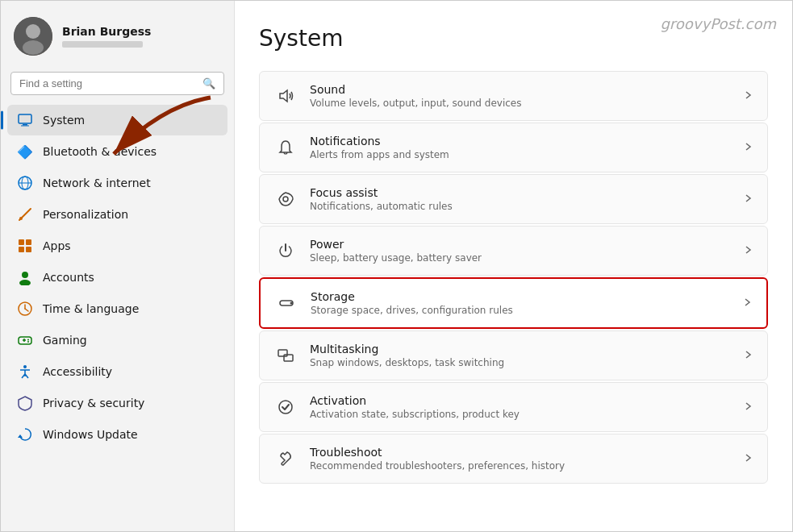 This screenshot has height=532, width=793. What do you see at coordinates (118, 403) in the screenshot?
I see `sidebar-item-privacy: Privacy & security` at bounding box center [118, 403].